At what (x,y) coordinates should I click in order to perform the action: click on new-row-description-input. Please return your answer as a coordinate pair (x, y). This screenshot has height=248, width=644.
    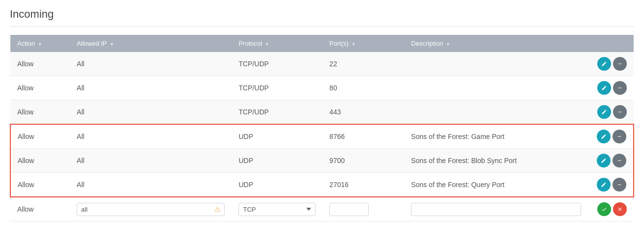
    Looking at the image, I should click on (496, 209).